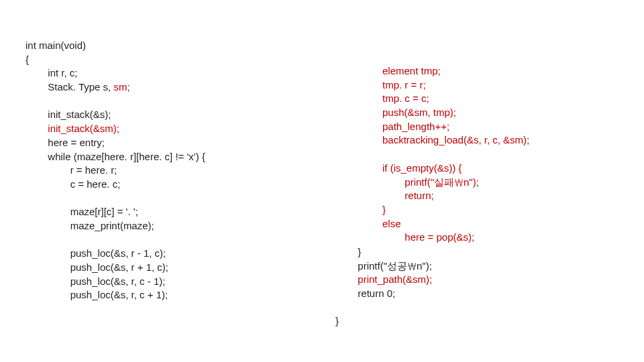 This screenshot has width=644, height=362. Describe the element at coordinates (419, 113) in the screenshot. I see `code-line: push(&sm, tmp);` at that location.